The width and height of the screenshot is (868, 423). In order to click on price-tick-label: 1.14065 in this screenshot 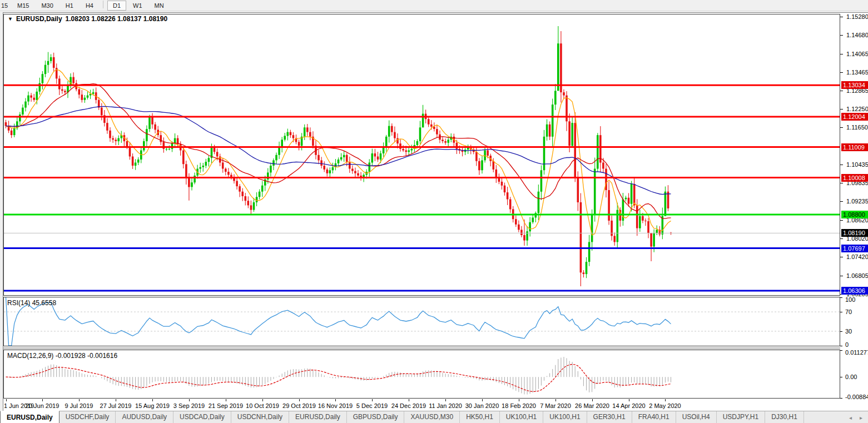, I will do `click(857, 54)`.